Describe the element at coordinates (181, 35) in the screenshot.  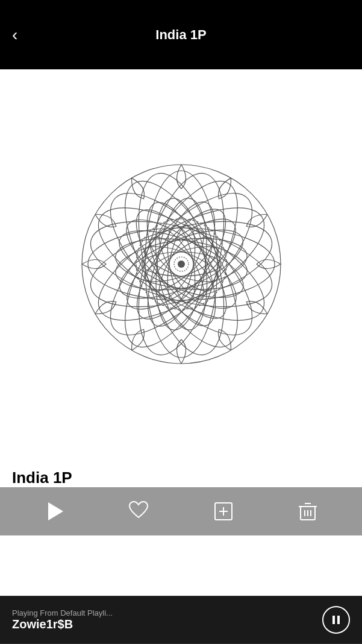
I see `page-title: India 1P` at that location.